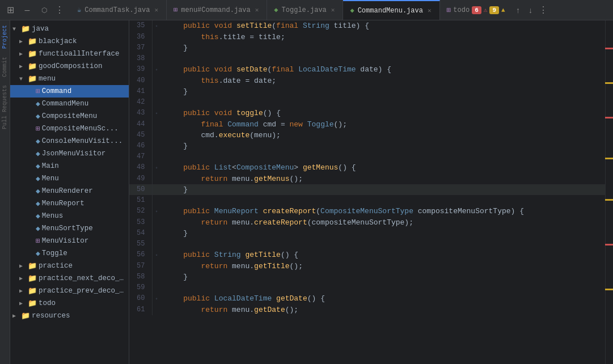 The height and width of the screenshot is (364, 613). Describe the element at coordinates (69, 104) in the screenshot. I see `tree-item-CommandMenu: ◆ CommandMenu` at that location.